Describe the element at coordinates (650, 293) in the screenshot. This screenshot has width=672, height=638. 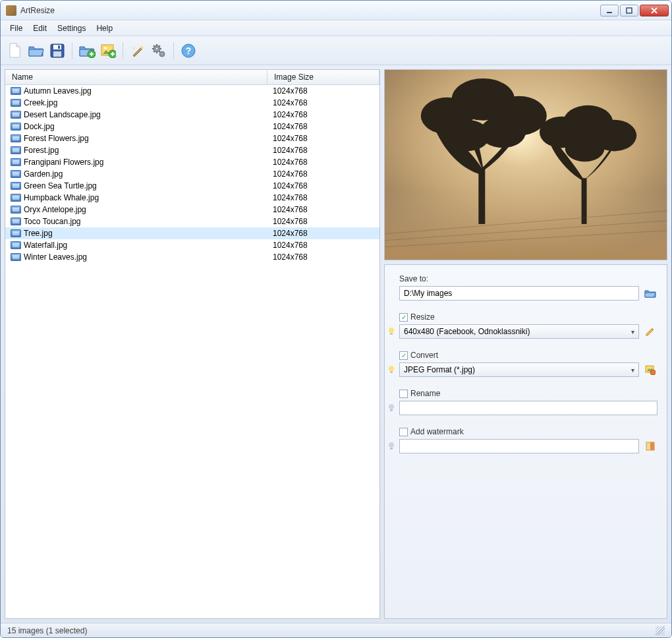
I see `browse-folder-button` at that location.